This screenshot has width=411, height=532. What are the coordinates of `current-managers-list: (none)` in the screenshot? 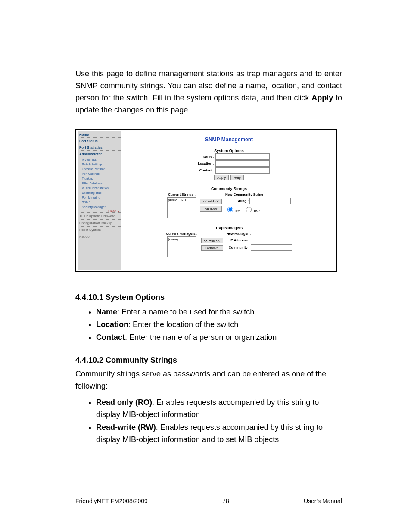 It's located at (182, 247).